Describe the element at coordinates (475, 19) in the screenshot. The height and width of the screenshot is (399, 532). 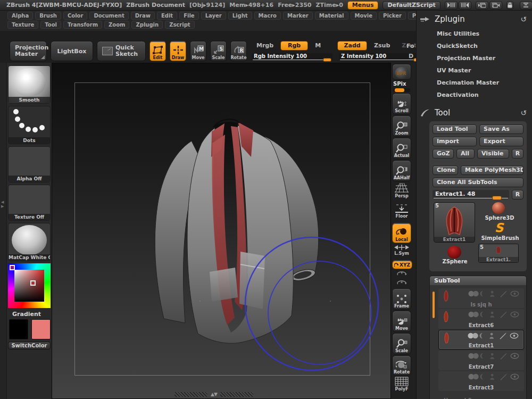
I see `zplugin-header: Zplugin ↺` at that location.